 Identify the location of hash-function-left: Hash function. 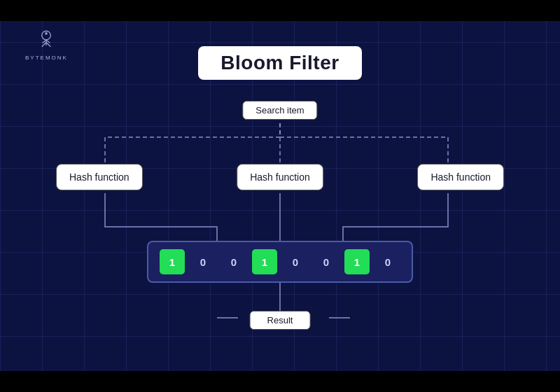
(99, 177).